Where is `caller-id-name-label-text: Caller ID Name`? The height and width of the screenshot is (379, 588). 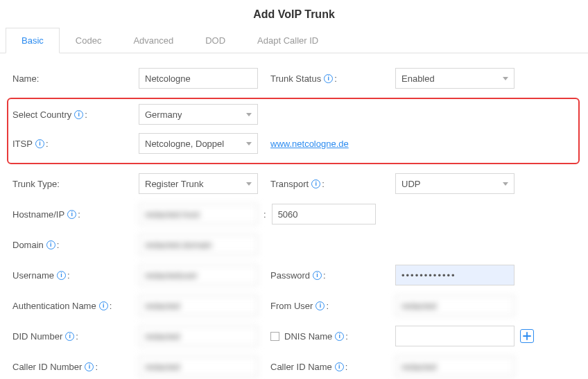
caller-id-name-label-text: Caller ID Name is located at coordinates (301, 367).